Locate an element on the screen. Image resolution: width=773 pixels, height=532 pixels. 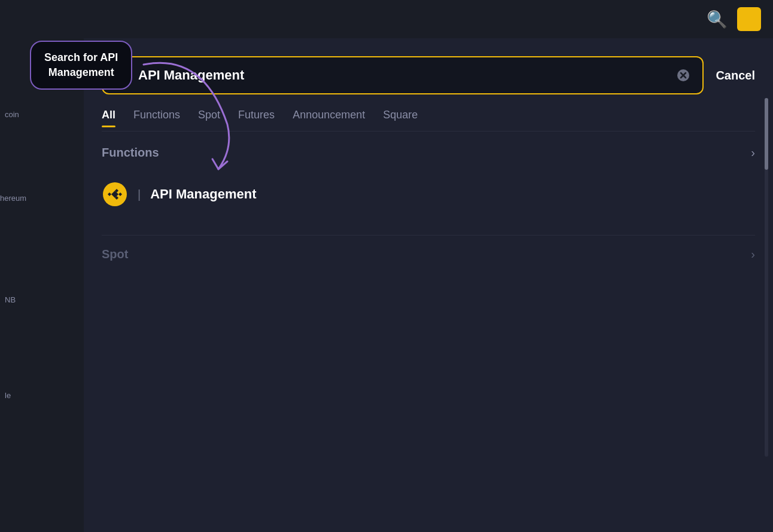
tab-spot: Spot is located at coordinates (209, 117).